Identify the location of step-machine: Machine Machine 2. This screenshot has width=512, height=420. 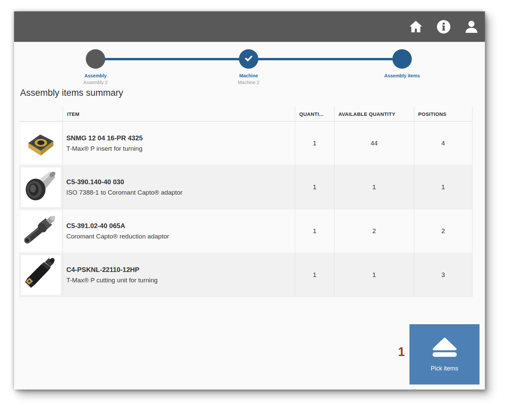
(249, 67).